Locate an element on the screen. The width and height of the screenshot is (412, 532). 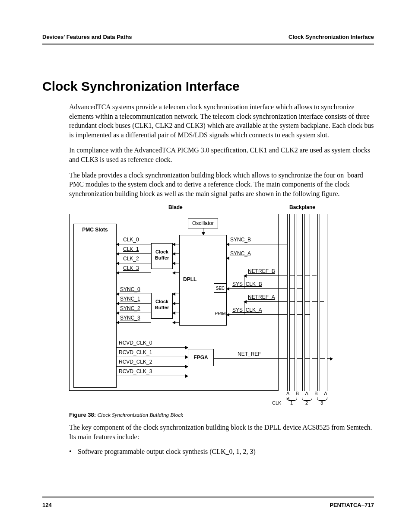
oscillator-label: Oscillator is located at coordinates (203, 223).